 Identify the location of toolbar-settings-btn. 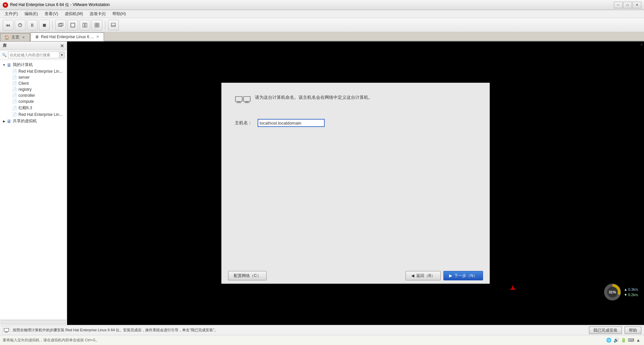
(113, 25).